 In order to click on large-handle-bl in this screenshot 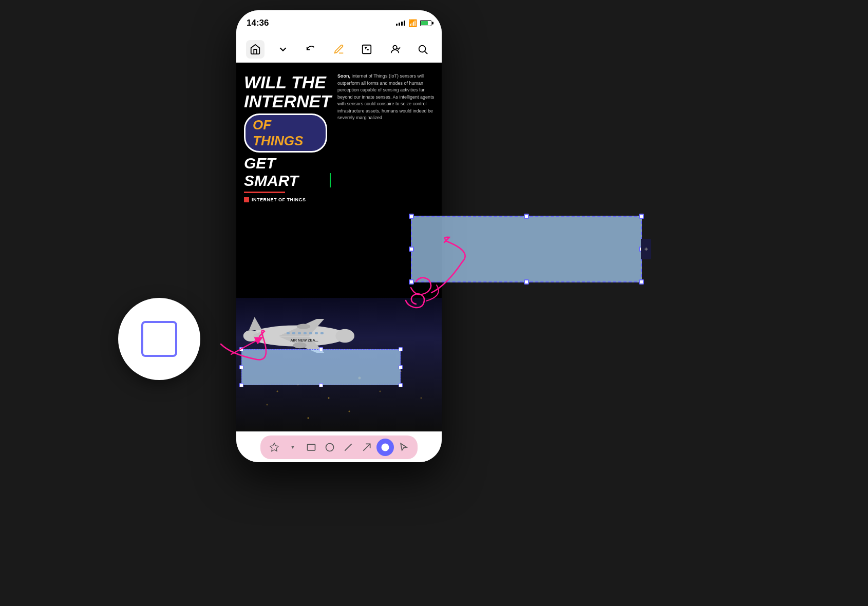, I will do `click(411, 282)`.